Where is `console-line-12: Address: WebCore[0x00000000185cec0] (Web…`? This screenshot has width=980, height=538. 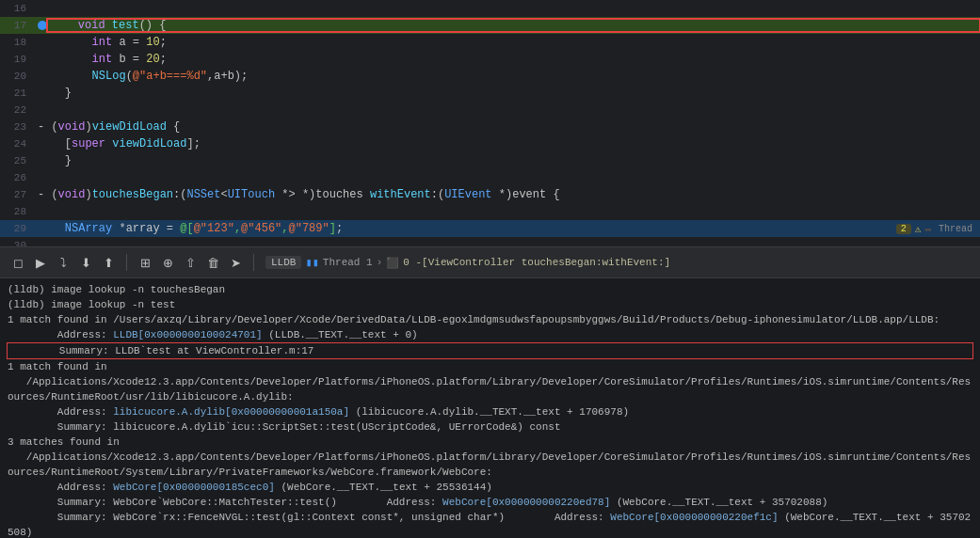 console-line-12: Address: WebCore[0x00000000185cec0] (Web… is located at coordinates (490, 487).